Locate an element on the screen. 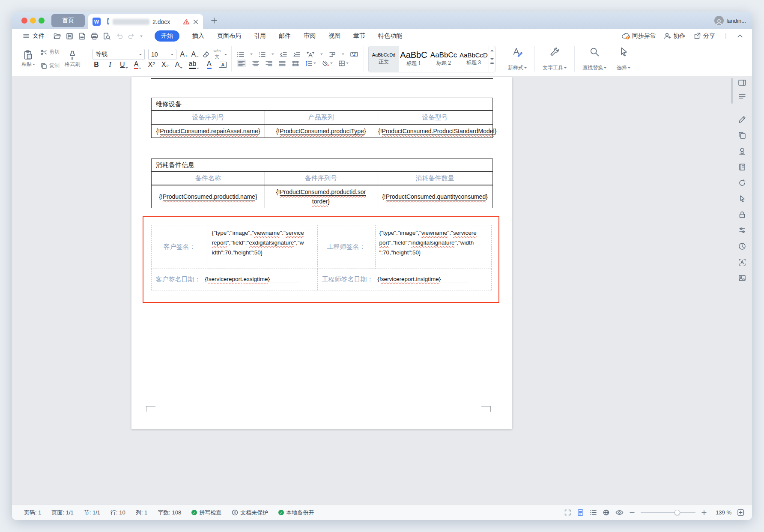 The image size is (764, 532). folder-open-icon is located at coordinates (57, 36).